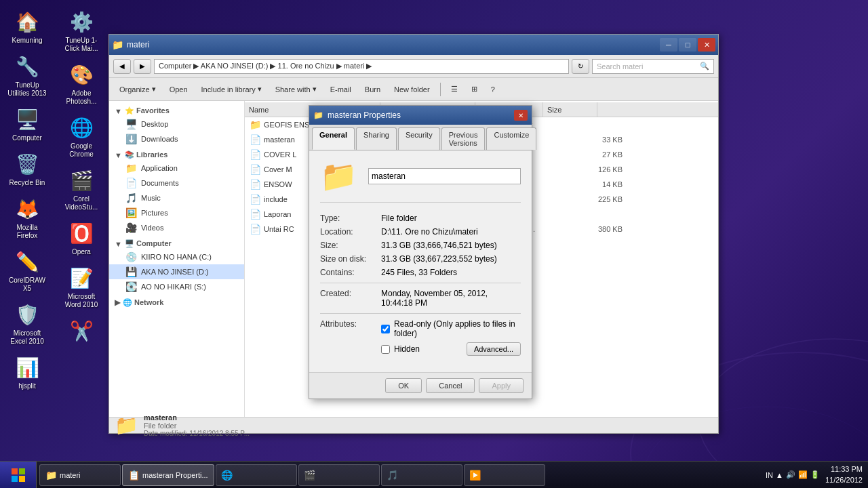  What do you see at coordinates (176, 183) in the screenshot?
I see `nav-documents: 📄 Documents` at bounding box center [176, 183].